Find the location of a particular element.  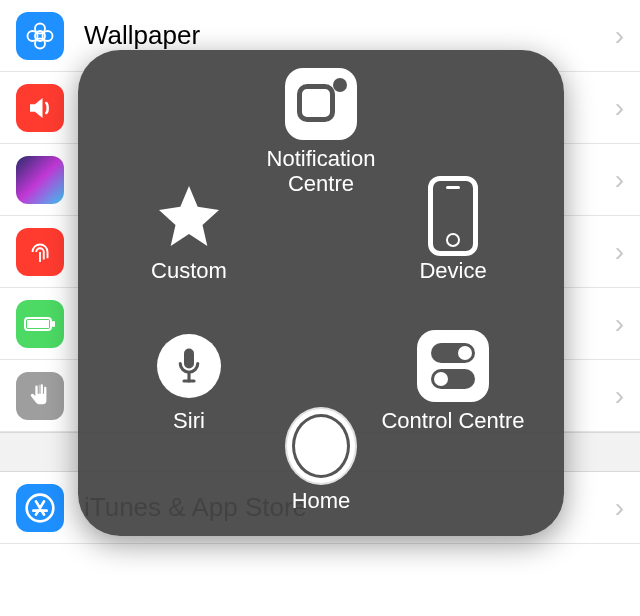

assistive-item-control-centre: Control Centre is located at coordinates (453, 382).